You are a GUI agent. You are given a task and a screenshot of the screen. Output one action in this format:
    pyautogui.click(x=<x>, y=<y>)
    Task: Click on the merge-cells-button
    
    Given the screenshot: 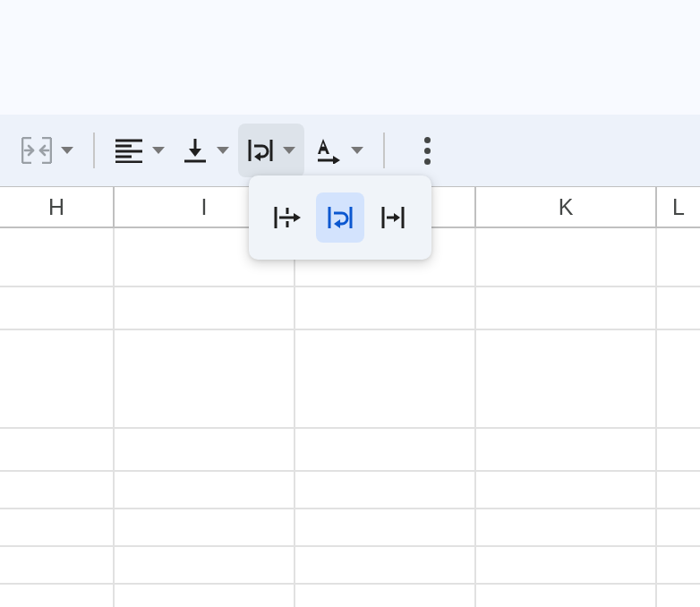 What is the action you would take?
    pyautogui.click(x=47, y=150)
    